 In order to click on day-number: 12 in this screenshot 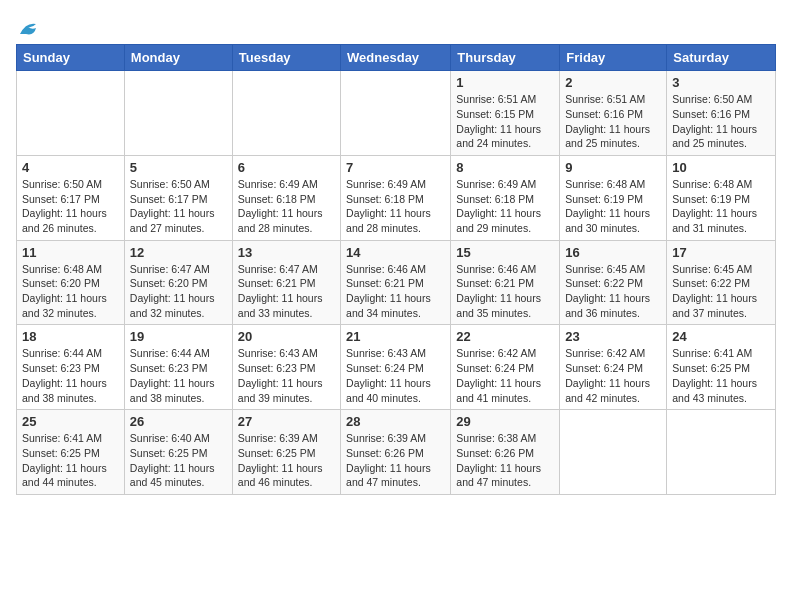, I will do `click(178, 252)`.